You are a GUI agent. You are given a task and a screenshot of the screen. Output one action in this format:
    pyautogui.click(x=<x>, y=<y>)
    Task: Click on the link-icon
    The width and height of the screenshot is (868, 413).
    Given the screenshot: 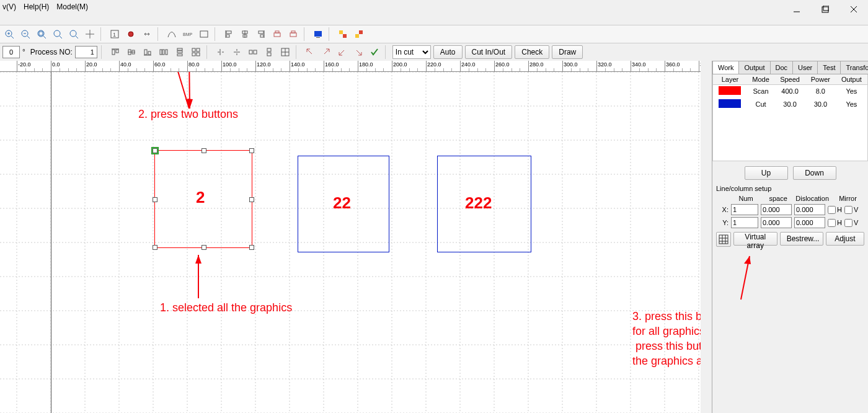 What is the action you would take?
    pyautogui.click(x=147, y=34)
    